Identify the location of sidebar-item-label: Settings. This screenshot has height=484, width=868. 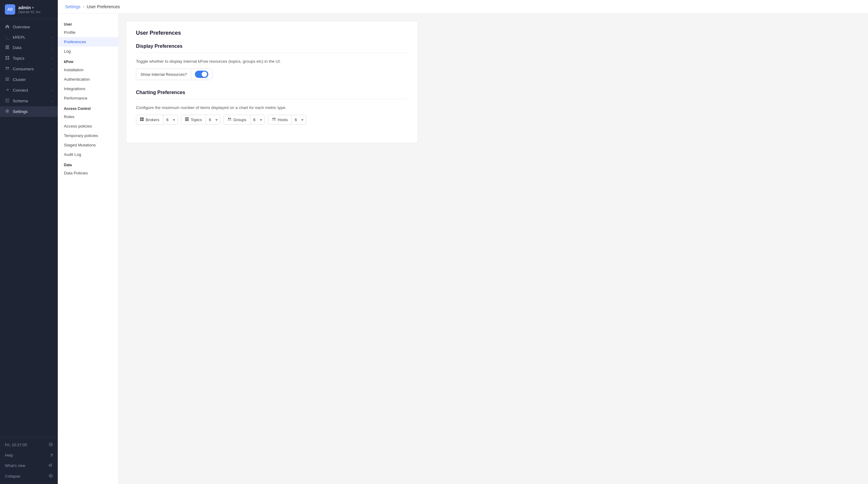
(20, 112).